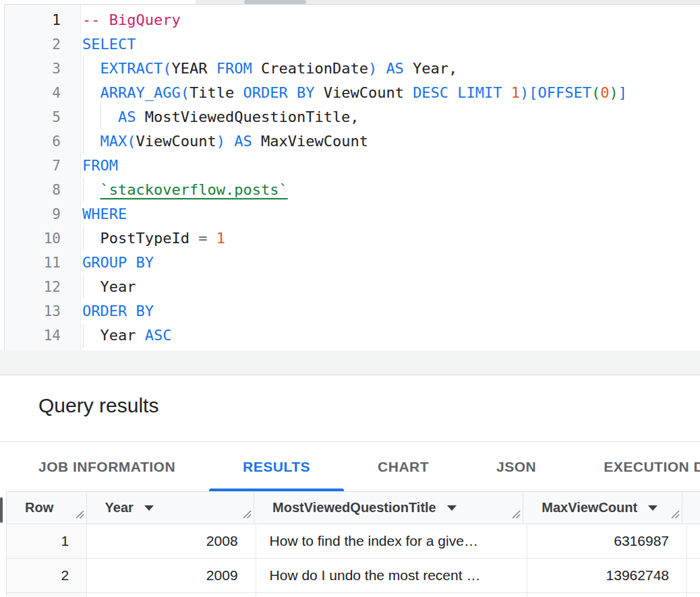  Describe the element at coordinates (352, 117) in the screenshot. I see `code-line-5: 5 AS MostViewedQuestionTitle,` at that location.